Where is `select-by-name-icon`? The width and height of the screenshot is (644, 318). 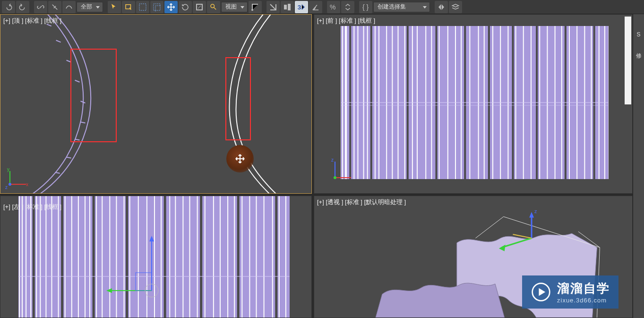 select-by-name-icon is located at coordinates (129, 7).